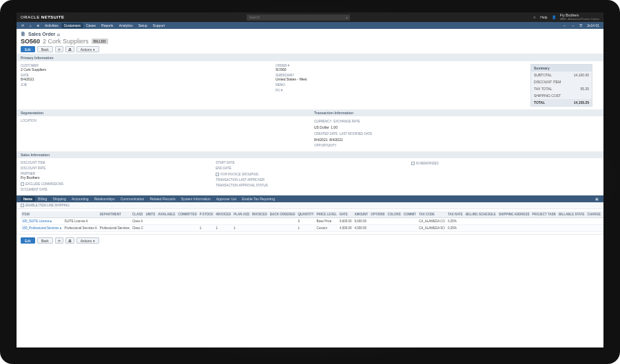 The image size is (620, 364). What do you see at coordinates (196, 199) in the screenshot?
I see `tab-system-information: System Information` at bounding box center [196, 199].